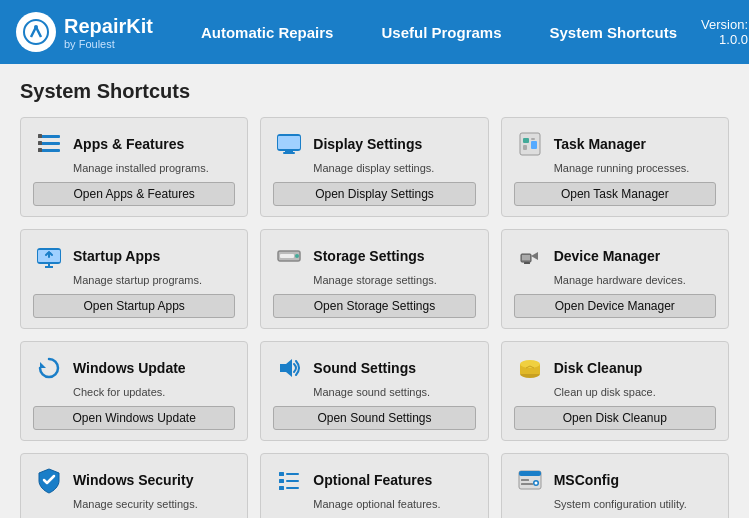  Describe the element at coordinates (615, 256) in the screenshot. I see `card-device-manager-header: Device Manager` at that location.